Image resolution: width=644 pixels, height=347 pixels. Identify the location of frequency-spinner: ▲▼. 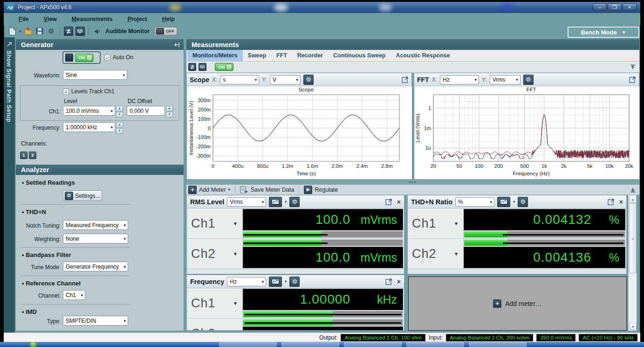
(119, 128).